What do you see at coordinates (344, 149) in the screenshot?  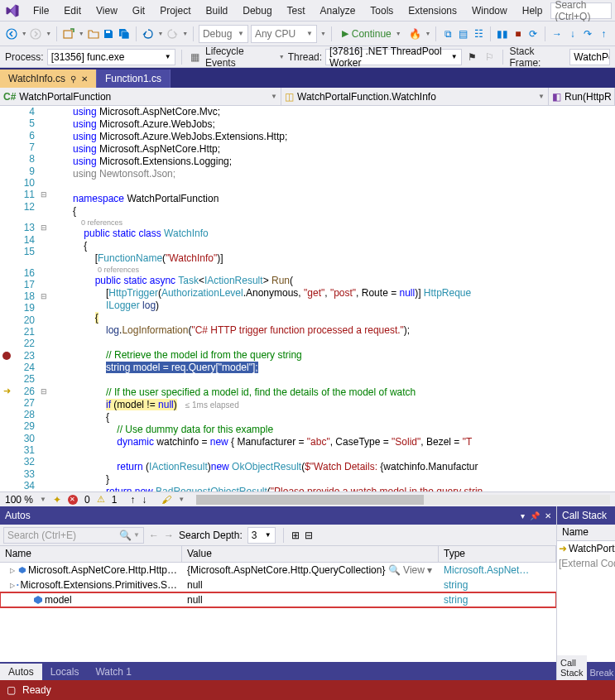 I see `code-line: using Microsoft.AspNetCore.Http;` at bounding box center [344, 149].